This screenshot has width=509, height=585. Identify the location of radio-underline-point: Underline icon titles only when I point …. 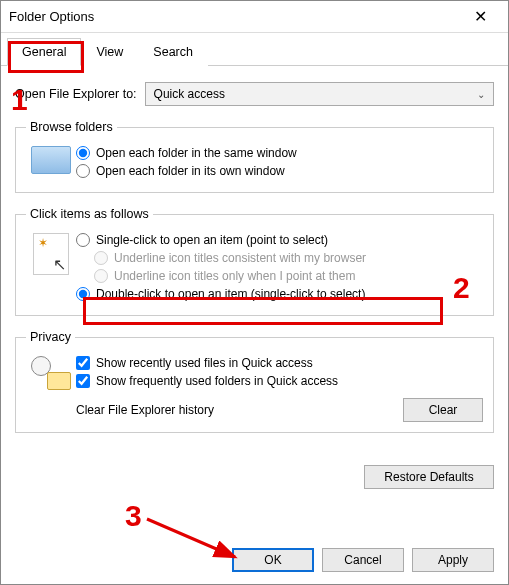
(288, 276).